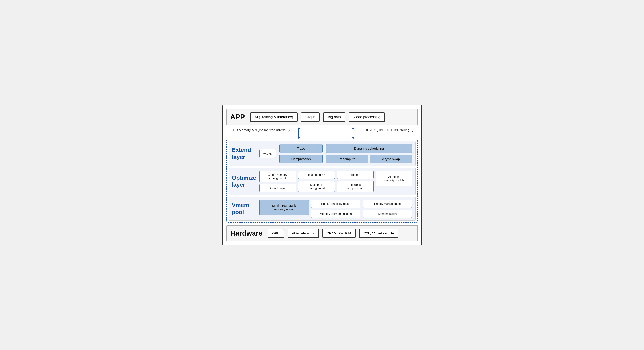  What do you see at coordinates (322, 133) in the screenshot?
I see `api-row: GPU Memory API (malloc free advise...) I…` at bounding box center [322, 133].